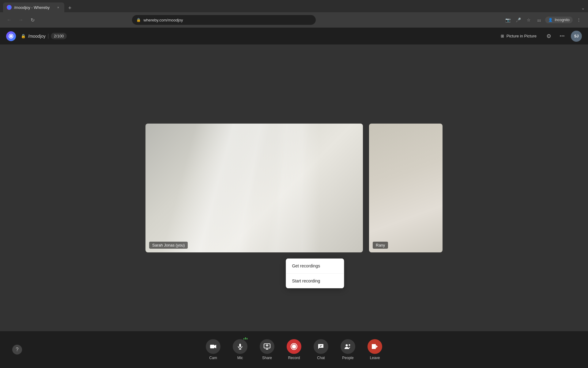 The height and width of the screenshot is (368, 588). Describe the element at coordinates (59, 36) in the screenshot. I see `participant-count: 2/100` at that location.